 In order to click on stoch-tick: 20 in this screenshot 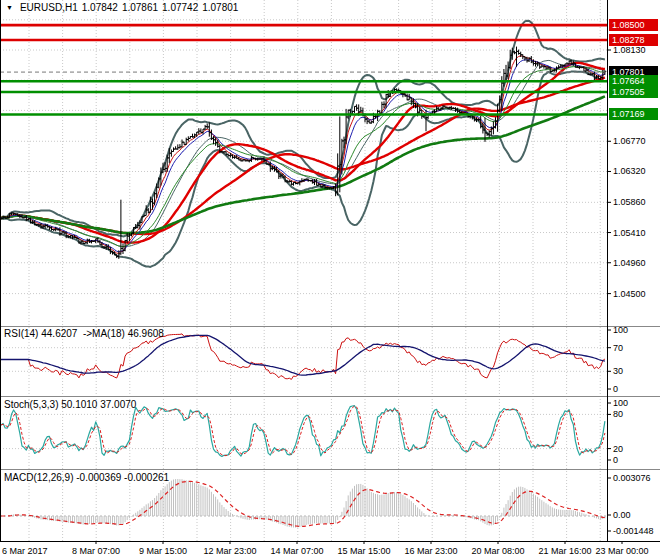, I will do `click(618, 449)`.